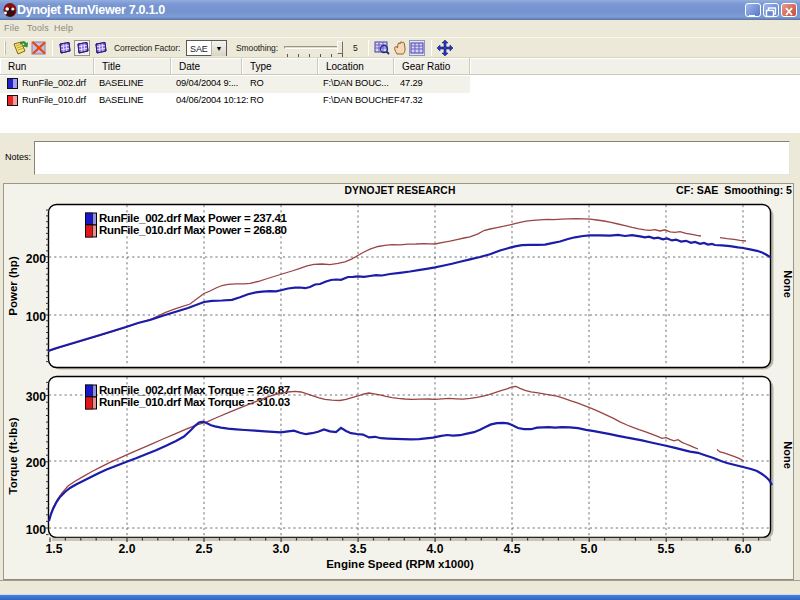 Image resolution: width=800 pixels, height=600 pixels. What do you see at coordinates (744, 549) in the screenshot?
I see `svg-text: 6.0` at bounding box center [744, 549].